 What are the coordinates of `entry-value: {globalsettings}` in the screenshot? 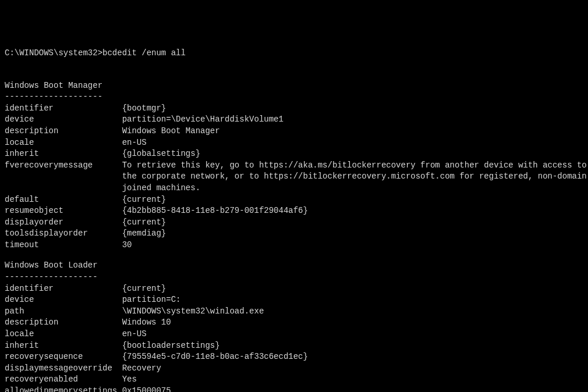 It's located at (161, 154).